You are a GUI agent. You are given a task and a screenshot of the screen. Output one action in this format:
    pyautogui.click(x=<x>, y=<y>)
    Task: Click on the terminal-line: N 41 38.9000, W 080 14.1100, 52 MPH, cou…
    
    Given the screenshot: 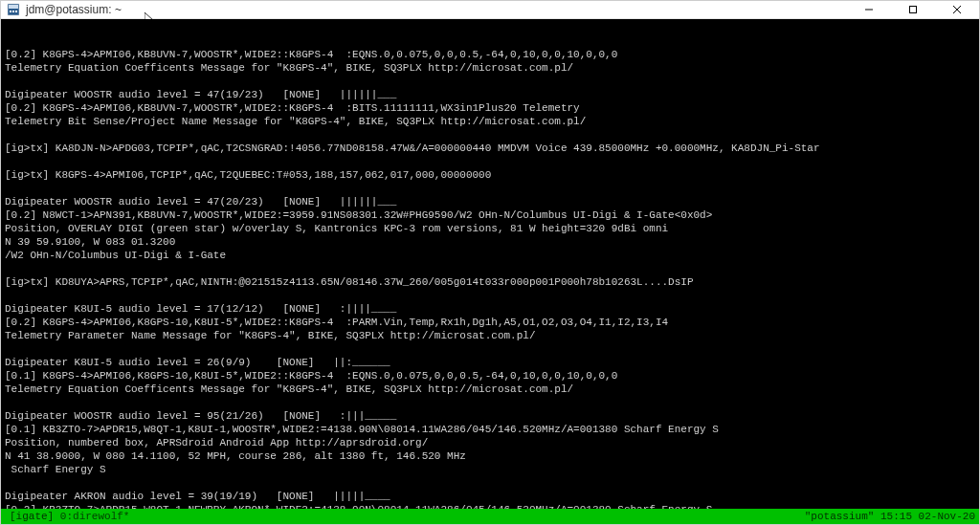 What is the action you would take?
    pyautogui.click(x=490, y=456)
    